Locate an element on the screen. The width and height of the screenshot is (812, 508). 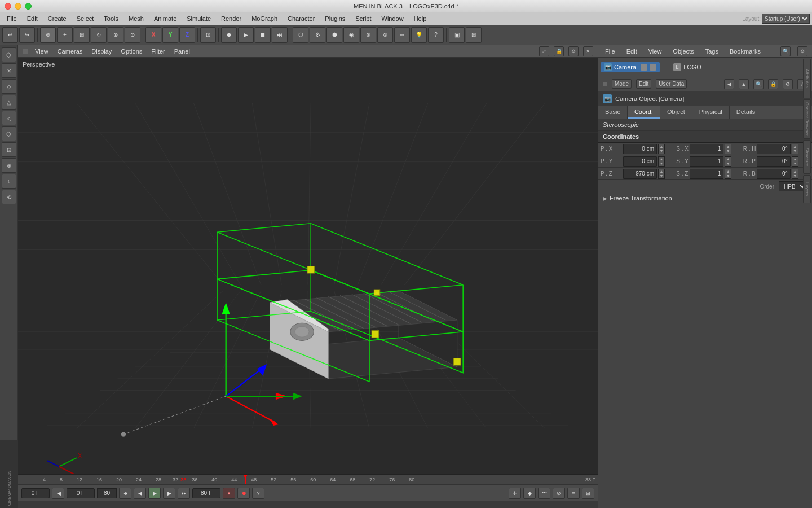
undo-button: ↩ is located at coordinates (10, 35).